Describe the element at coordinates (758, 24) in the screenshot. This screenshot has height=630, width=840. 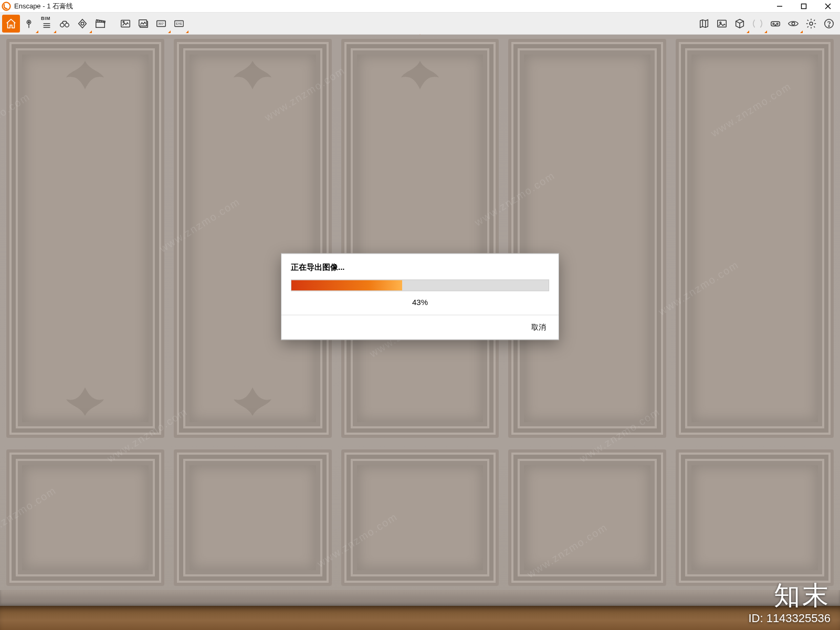
I see `section-icon` at that location.